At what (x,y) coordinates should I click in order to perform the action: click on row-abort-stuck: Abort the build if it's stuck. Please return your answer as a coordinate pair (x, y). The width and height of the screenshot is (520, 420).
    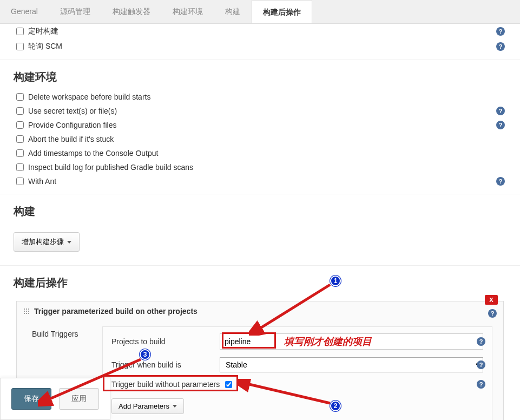
    Looking at the image, I should click on (260, 139).